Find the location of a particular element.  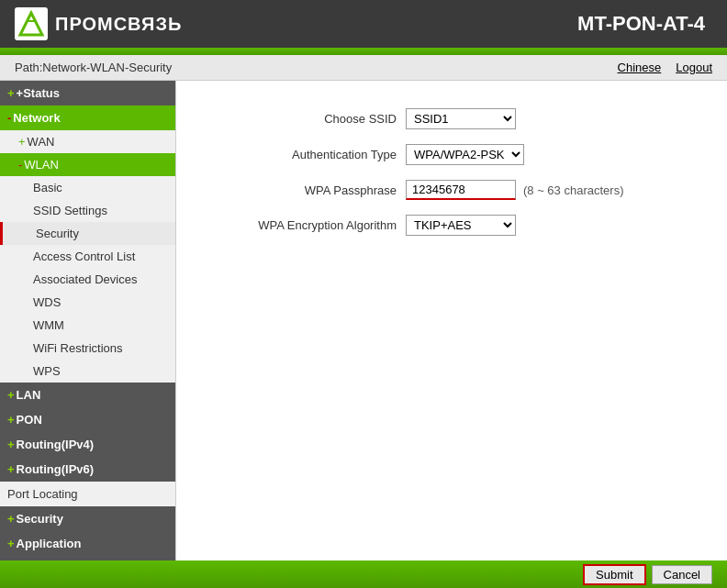

footer: Submit Cancel is located at coordinates (364, 574).